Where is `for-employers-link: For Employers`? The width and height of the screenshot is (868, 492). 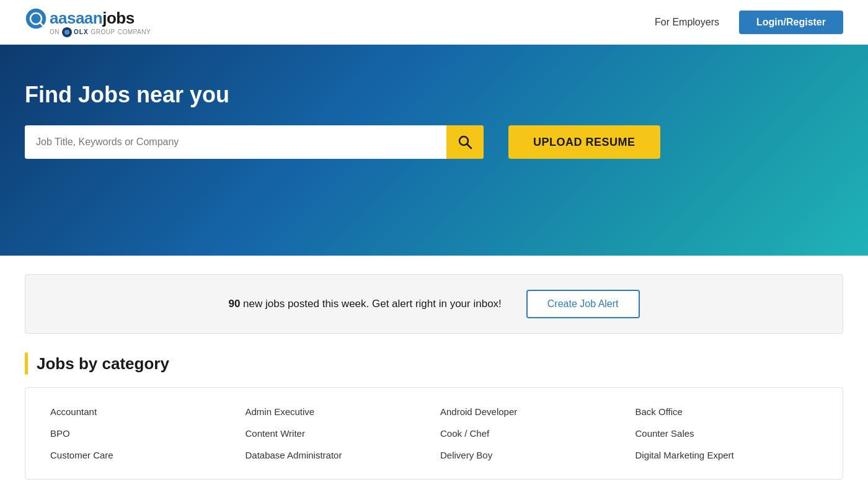
for-employers-link: For Employers is located at coordinates (687, 22).